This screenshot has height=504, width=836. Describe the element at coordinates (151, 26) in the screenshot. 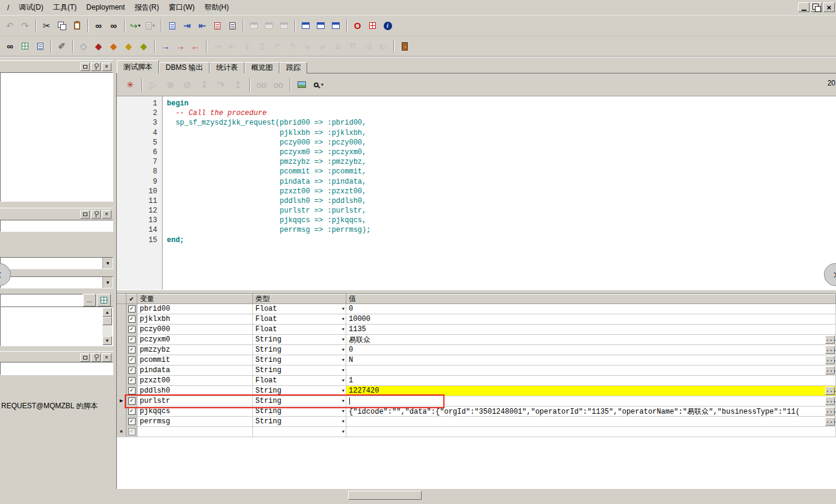

I see `open-recent-button: ▾` at that location.